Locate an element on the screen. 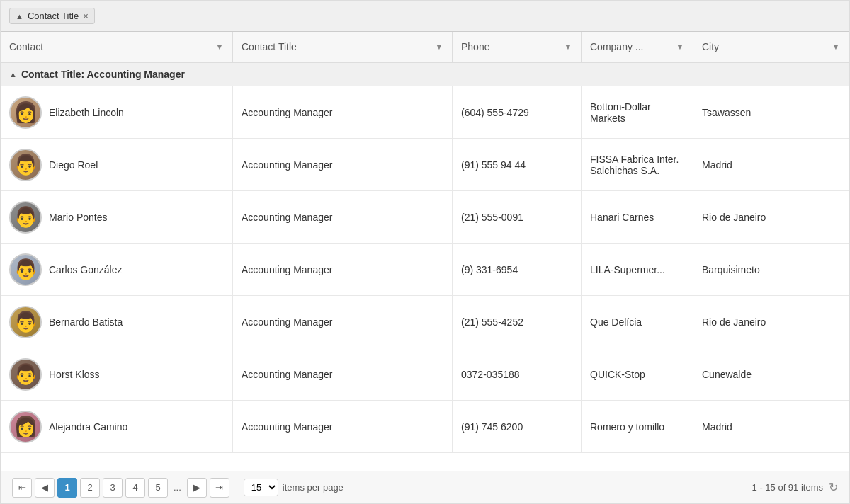 The width and height of the screenshot is (850, 504). group-label: Contact Title: Accounting Manager is located at coordinates (103, 74).